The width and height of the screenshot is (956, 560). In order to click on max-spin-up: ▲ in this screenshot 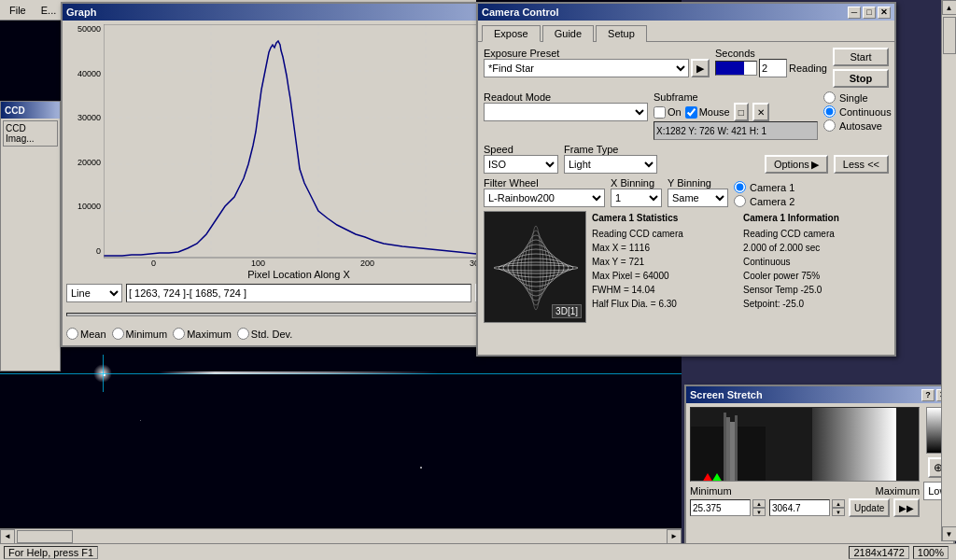, I will do `click(838, 504)`.